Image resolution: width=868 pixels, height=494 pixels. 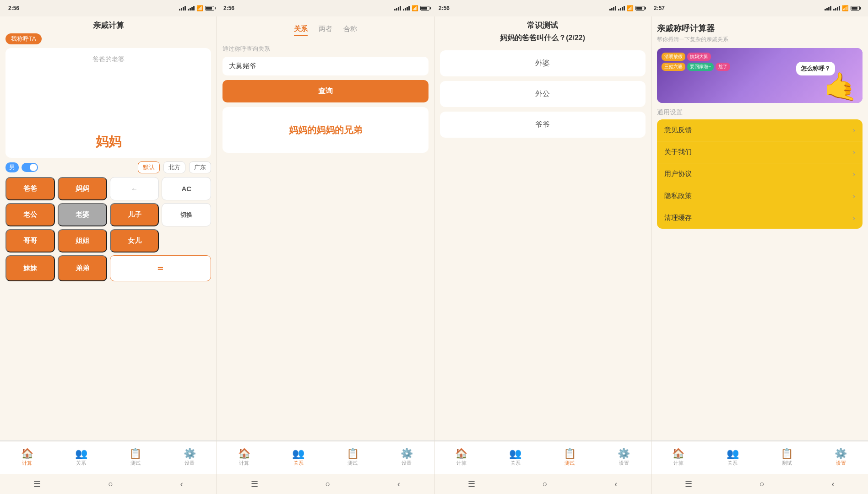 What do you see at coordinates (82, 215) in the screenshot?
I see `key-laopo: 老婆` at bounding box center [82, 215].